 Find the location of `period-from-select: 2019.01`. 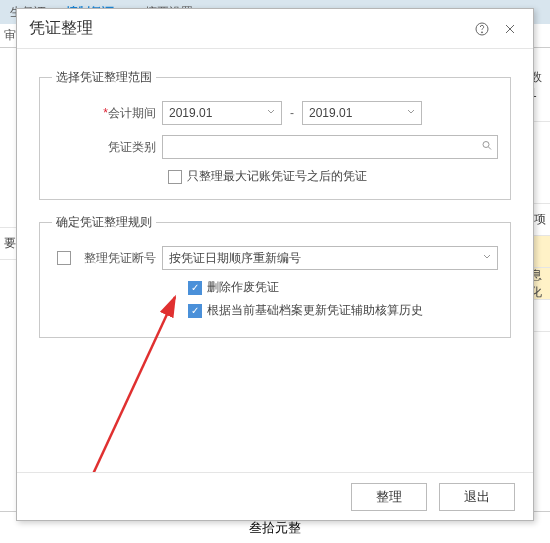

period-from-select: 2019.01 is located at coordinates (222, 113).